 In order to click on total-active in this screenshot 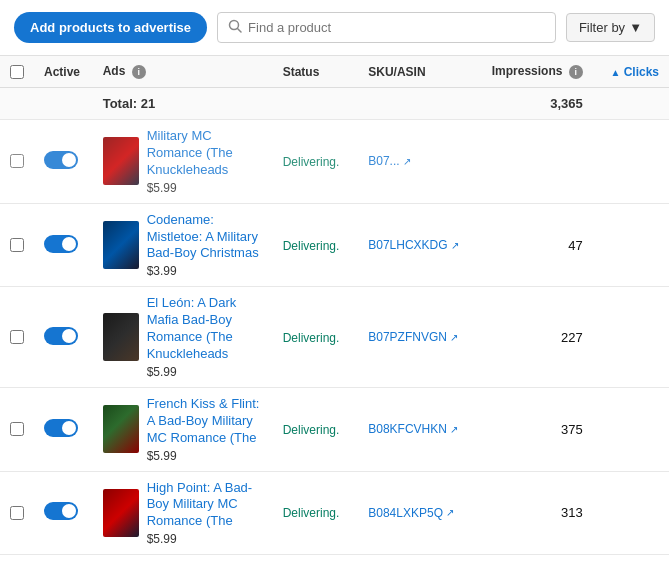, I will do `click(64, 104)`.